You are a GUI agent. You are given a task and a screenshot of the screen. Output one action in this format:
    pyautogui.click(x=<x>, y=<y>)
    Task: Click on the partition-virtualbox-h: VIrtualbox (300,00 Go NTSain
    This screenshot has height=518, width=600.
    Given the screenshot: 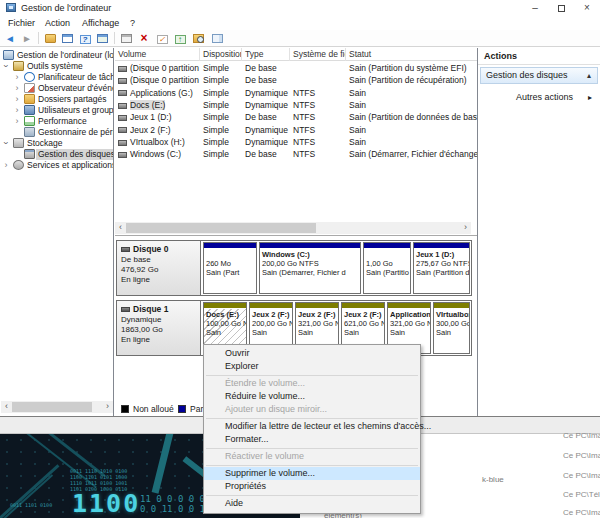 What is the action you would take?
    pyautogui.click(x=452, y=328)
    